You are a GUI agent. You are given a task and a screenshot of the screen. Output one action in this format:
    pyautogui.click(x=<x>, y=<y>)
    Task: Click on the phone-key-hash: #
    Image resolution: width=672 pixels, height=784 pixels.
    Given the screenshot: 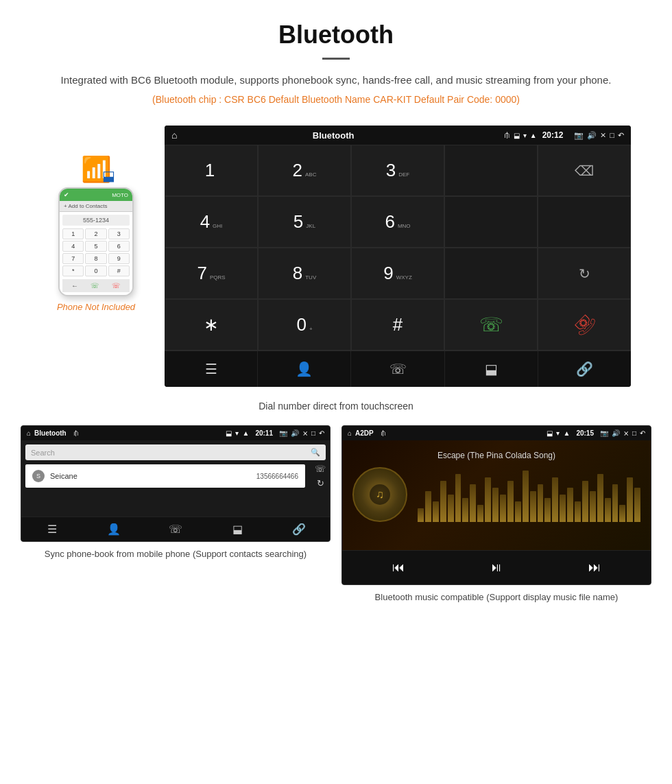 What is the action you would take?
    pyautogui.click(x=119, y=271)
    